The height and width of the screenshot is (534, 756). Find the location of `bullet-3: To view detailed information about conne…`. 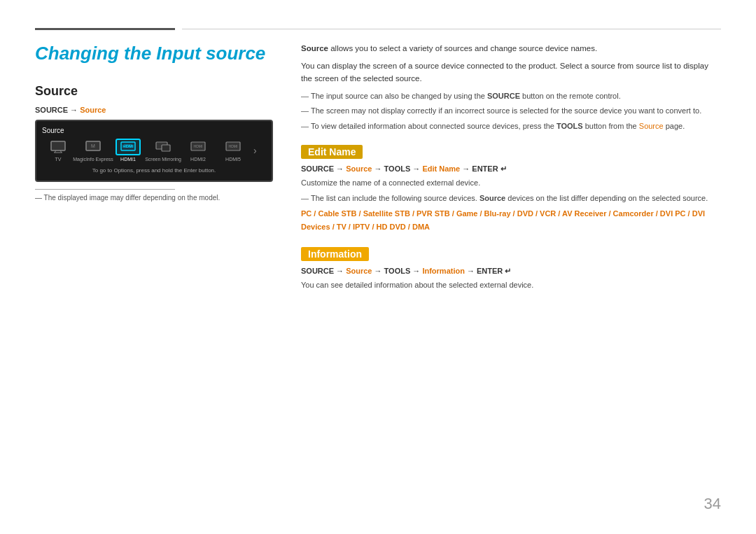

bullet-3: To view detailed information about conne… is located at coordinates (511, 126).